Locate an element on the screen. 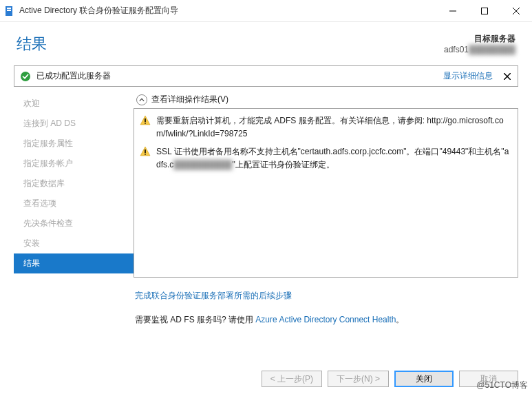 Image resolution: width=532 pixels, height=394 pixels. result-text-part-b: "上配置证书身份验证绑定。 is located at coordinates (283, 165).